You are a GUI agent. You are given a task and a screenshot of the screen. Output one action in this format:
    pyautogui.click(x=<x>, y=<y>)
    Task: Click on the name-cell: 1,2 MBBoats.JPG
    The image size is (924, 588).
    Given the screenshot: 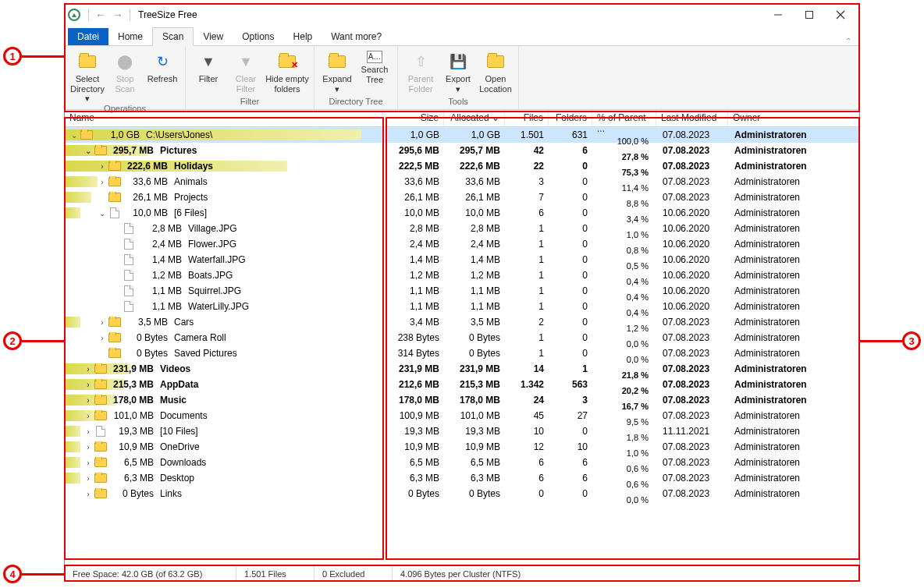 What is the action you would take?
    pyautogui.click(x=224, y=275)
    